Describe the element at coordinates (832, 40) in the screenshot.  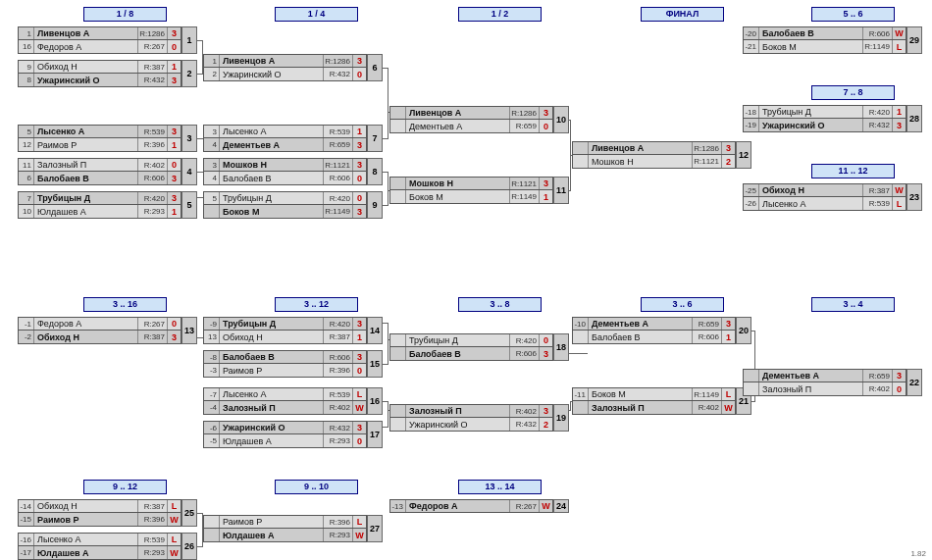
I see `match: -20Балобаев ВR:606W-21Боков МR:1149L29` at that location.